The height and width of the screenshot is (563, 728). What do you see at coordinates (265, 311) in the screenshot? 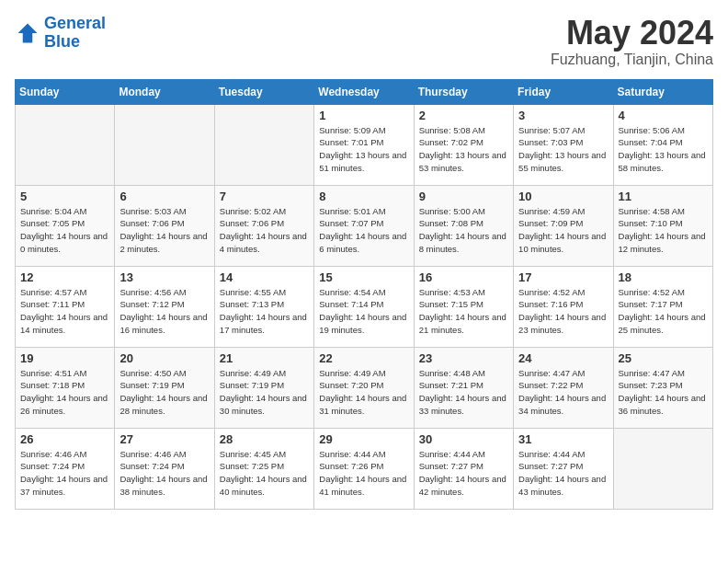
I see `day-info: Sunrise: 4:55 AMSunset: 7:13 PMDaylight:…` at bounding box center [265, 311].